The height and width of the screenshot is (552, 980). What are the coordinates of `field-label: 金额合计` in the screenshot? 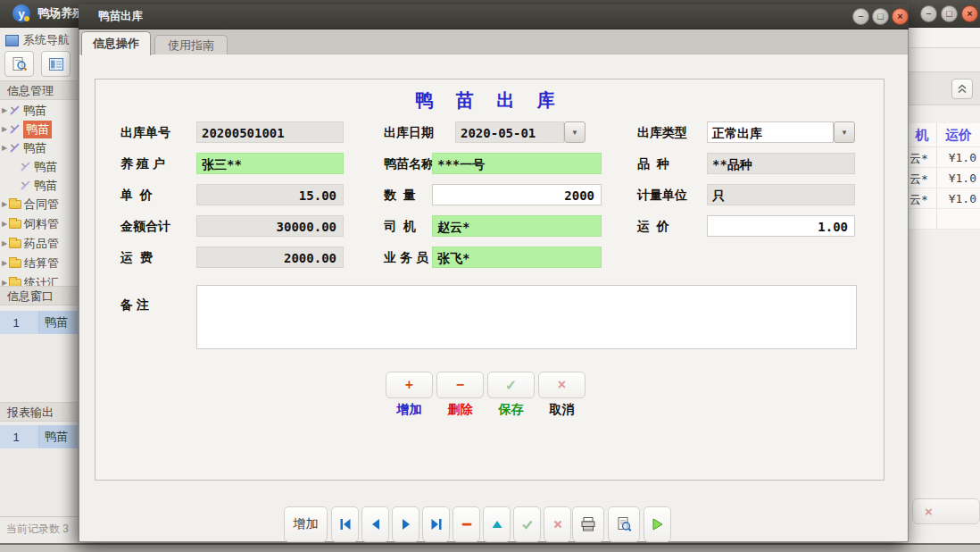 It's located at (145, 226).